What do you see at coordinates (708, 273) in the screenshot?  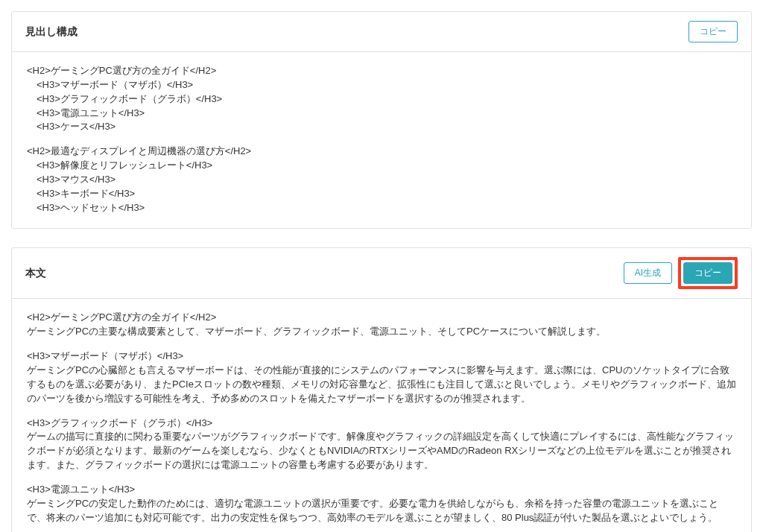 I see `body-copy-button: コピー` at bounding box center [708, 273].